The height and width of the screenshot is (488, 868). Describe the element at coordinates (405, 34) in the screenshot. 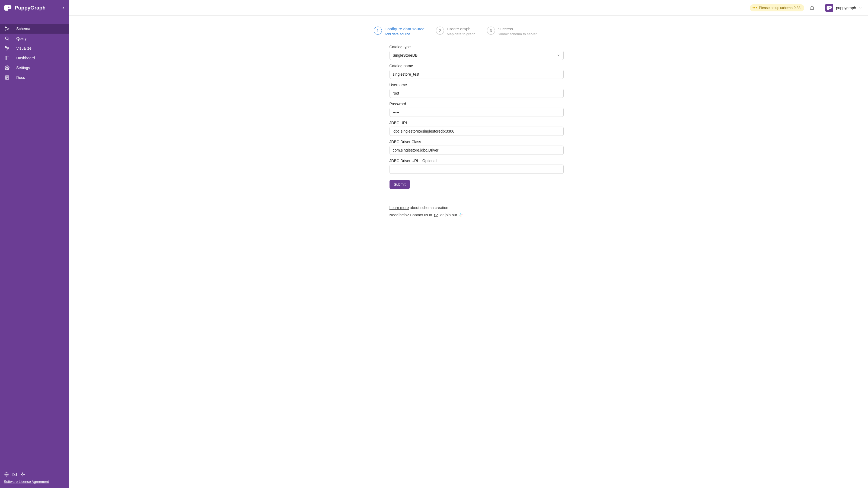

I see `step-subtitle: Add data source` at that location.